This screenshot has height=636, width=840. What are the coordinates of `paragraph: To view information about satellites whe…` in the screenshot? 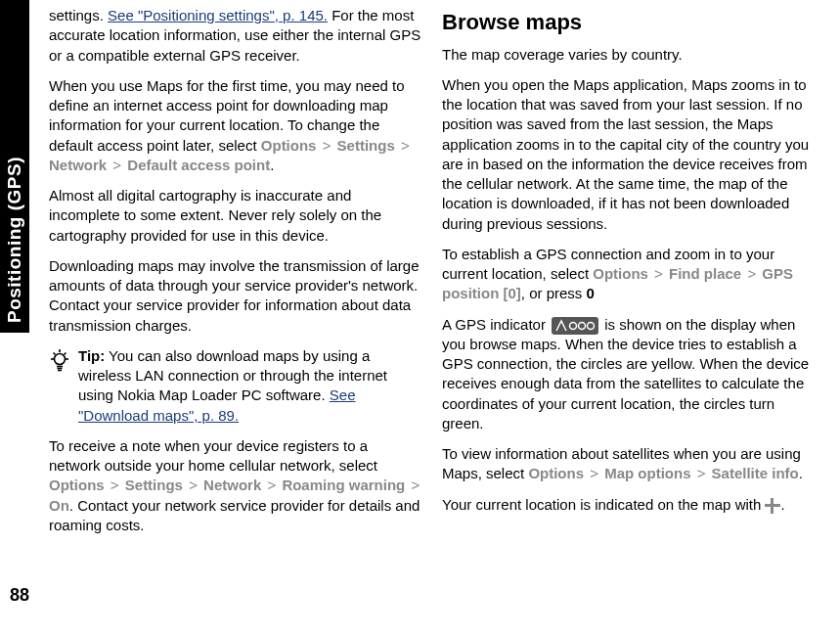 It's located at (629, 464).